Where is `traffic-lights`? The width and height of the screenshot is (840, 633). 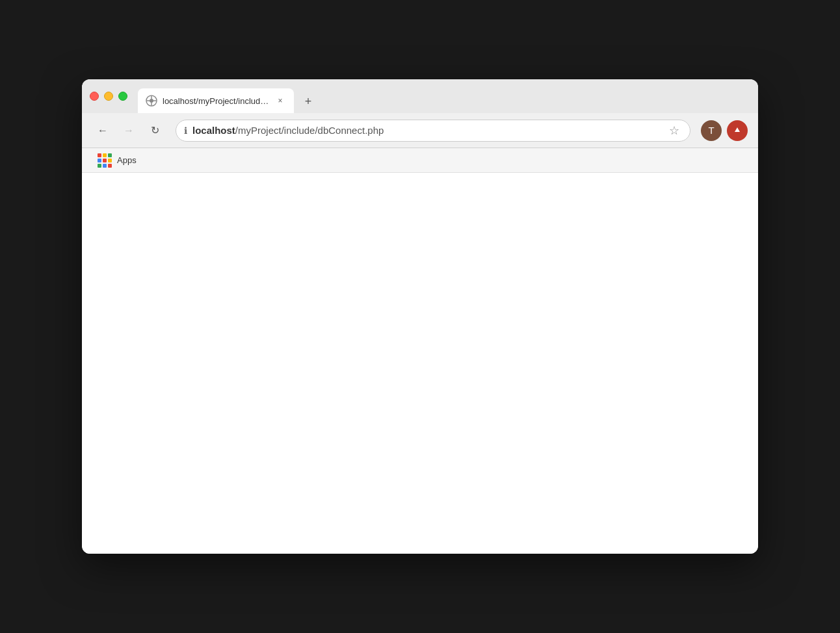
traffic-lights is located at coordinates (109, 96).